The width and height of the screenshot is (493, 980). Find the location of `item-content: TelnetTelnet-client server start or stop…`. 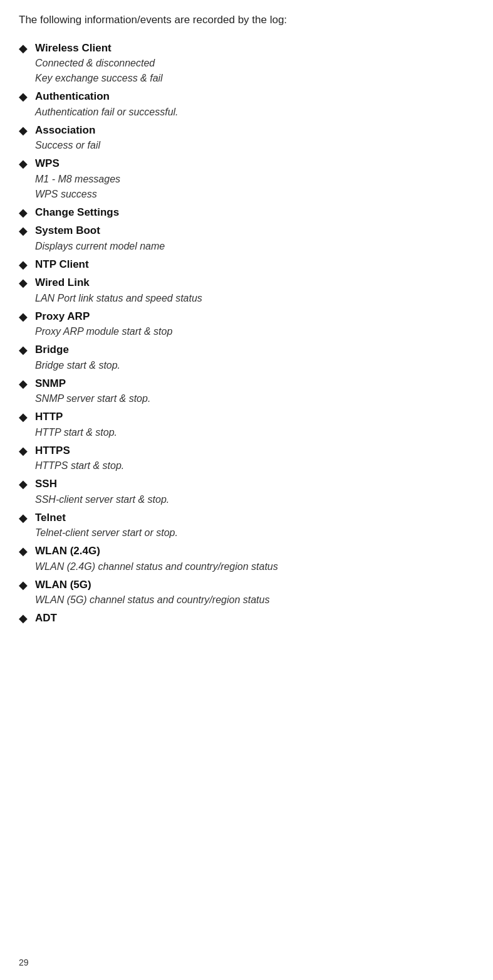

item-content: TelnetTelnet-client server start or stop… is located at coordinates (106, 525).